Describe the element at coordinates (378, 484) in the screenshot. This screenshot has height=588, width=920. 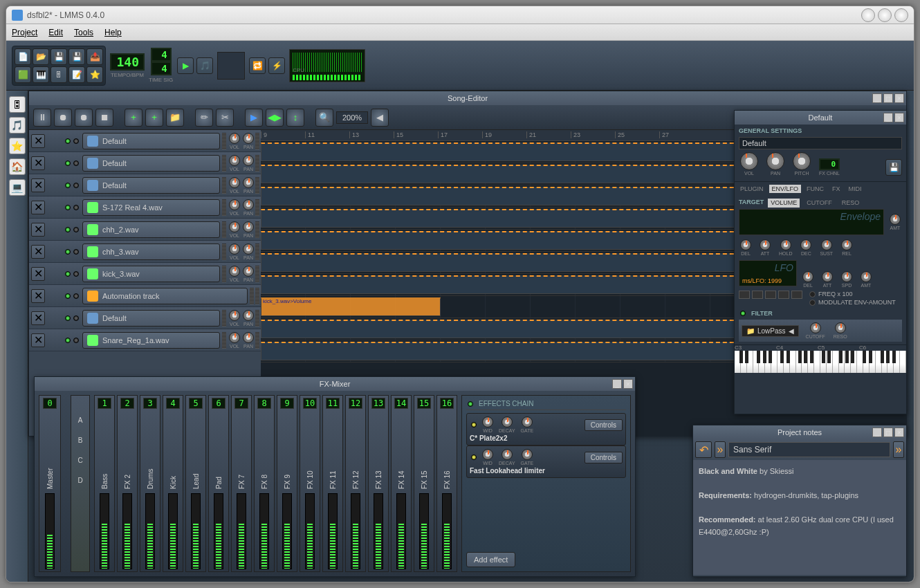
I see `fx-strip: 13FX 13` at that location.